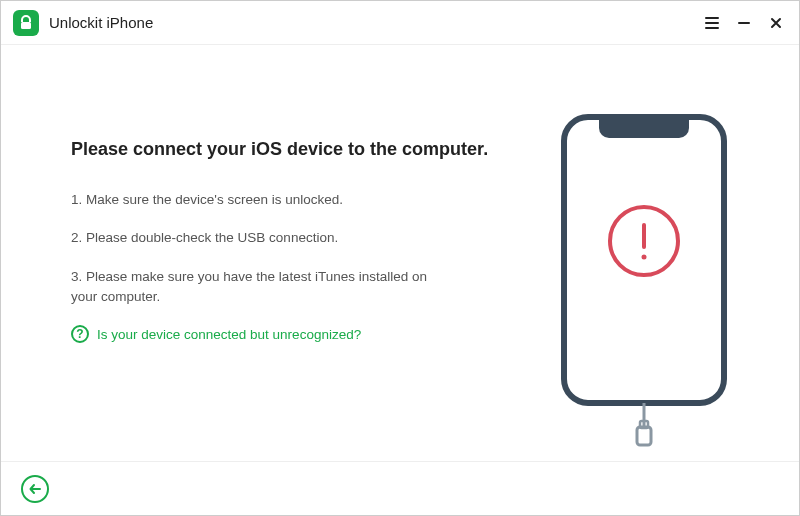  Describe the element at coordinates (295, 248) in the screenshot. I see `step-list: 1. Make sure the device's screen is unlo…` at that location.